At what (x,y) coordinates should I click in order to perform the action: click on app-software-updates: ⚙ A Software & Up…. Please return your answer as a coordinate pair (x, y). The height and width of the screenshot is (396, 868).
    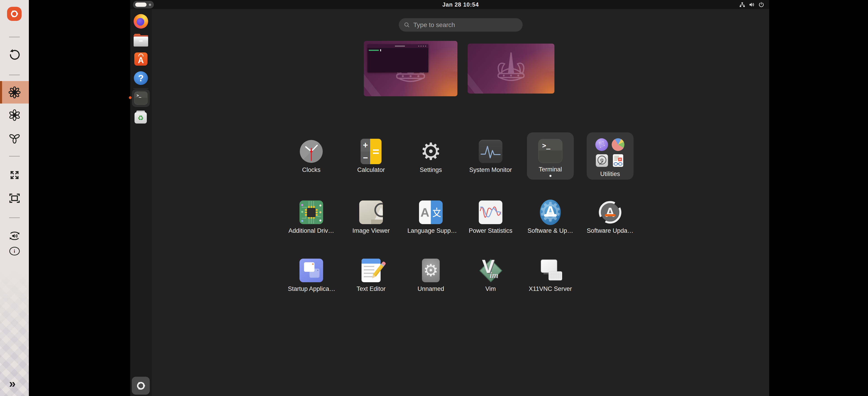
    Looking at the image, I should click on (551, 217).